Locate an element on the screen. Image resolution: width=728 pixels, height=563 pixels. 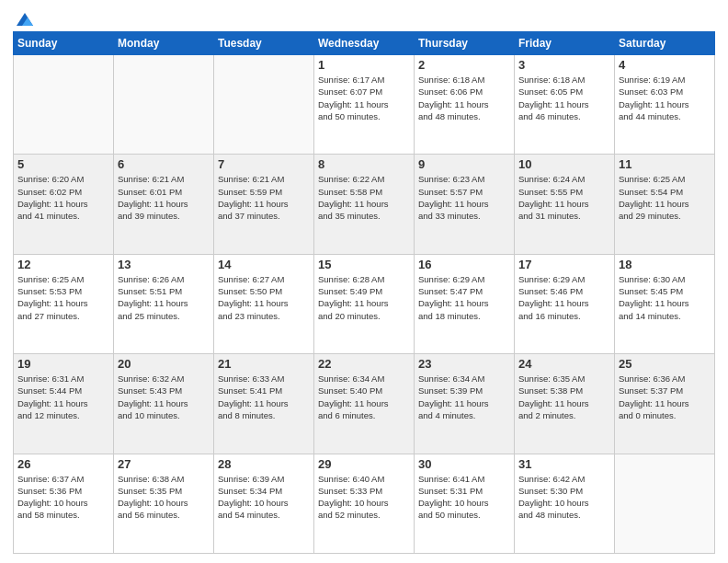
calendar-cell: 26Sunrise: 6:37 AM Sunset: 5:36 PM Dayli… is located at coordinates (64, 503).